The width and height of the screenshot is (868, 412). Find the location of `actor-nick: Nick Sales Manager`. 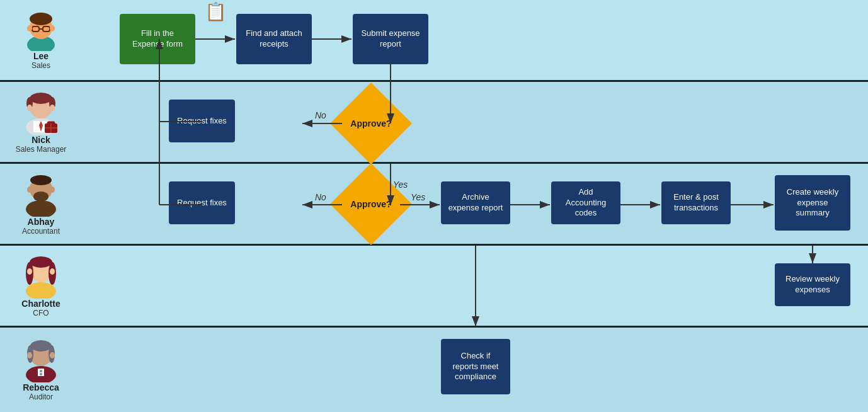

actor-nick: Nick Sales Manager is located at coordinates (41, 122).